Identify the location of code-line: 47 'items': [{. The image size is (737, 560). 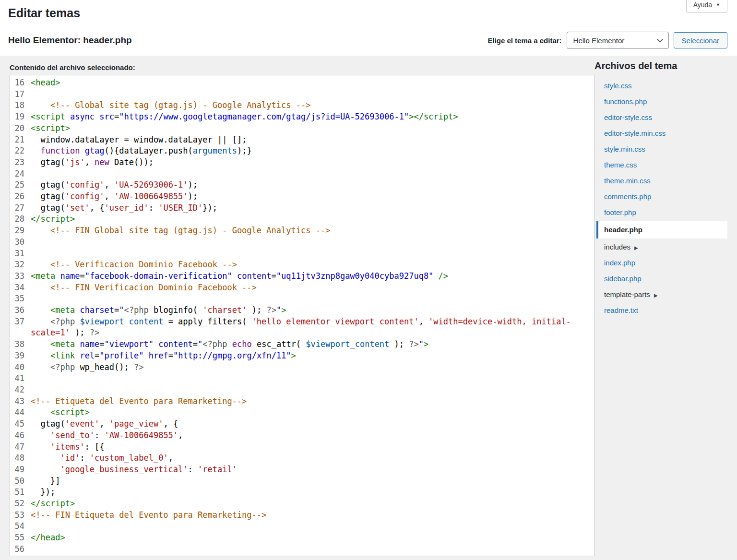
(302, 447).